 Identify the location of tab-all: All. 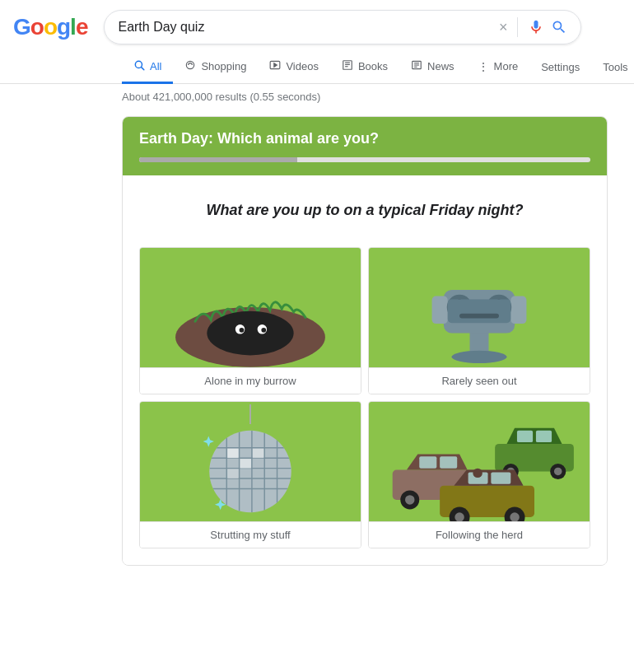
(147, 68).